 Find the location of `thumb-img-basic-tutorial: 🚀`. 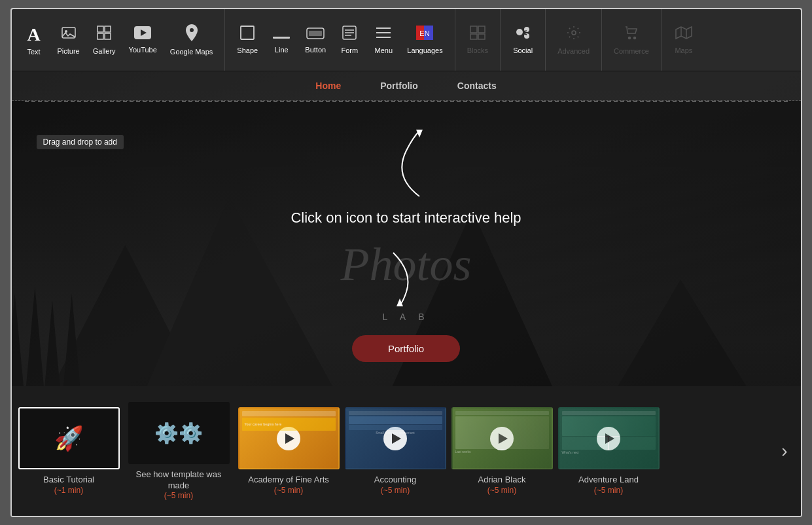

thumb-img-basic-tutorial: 🚀 is located at coordinates (69, 439).